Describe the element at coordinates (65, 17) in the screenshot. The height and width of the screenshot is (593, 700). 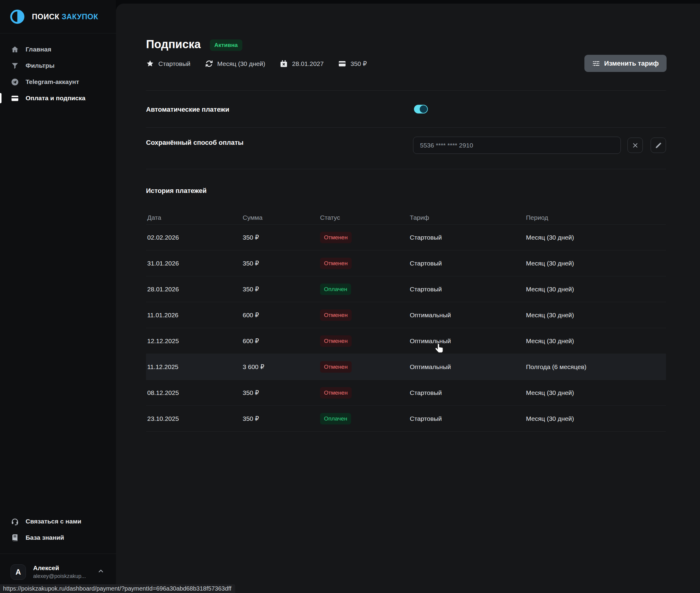
I see `brand-title: ПОИСК ЗАКУПОК` at that location.